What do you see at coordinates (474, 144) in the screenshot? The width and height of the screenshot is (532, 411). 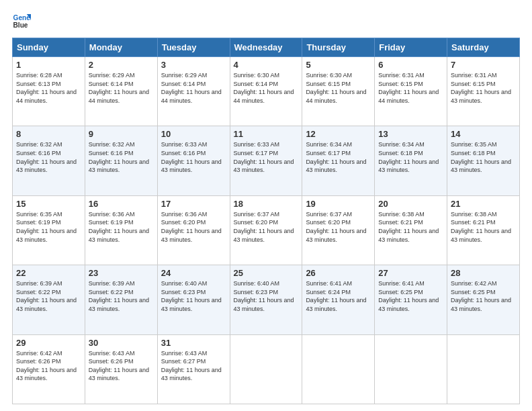 I see `cell-sunrise: Sunrise: 6:35 AM` at bounding box center [474, 144].